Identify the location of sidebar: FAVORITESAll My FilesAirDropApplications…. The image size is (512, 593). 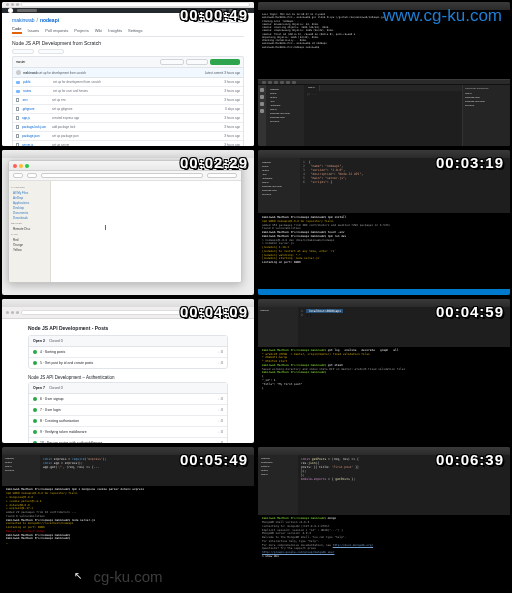
(30, 231).